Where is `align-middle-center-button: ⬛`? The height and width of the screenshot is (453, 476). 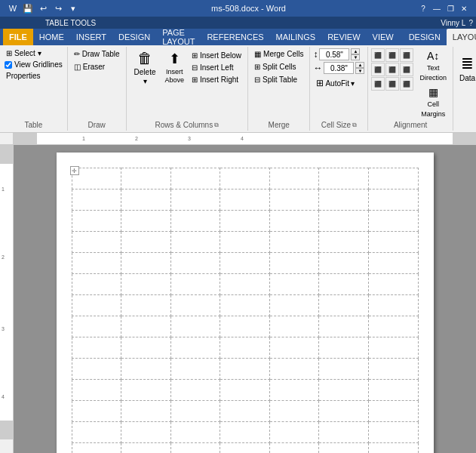
align-middle-center-button: ⬛ is located at coordinates (392, 69).